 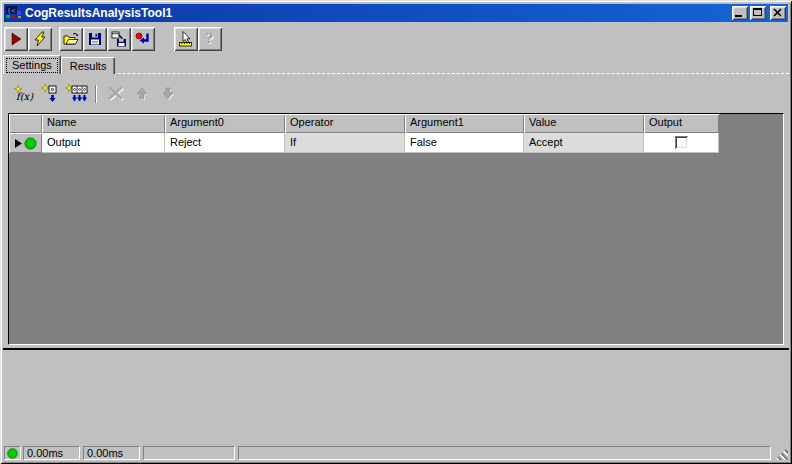 What do you see at coordinates (682, 142) in the screenshot?
I see `output-checkbox` at bounding box center [682, 142].